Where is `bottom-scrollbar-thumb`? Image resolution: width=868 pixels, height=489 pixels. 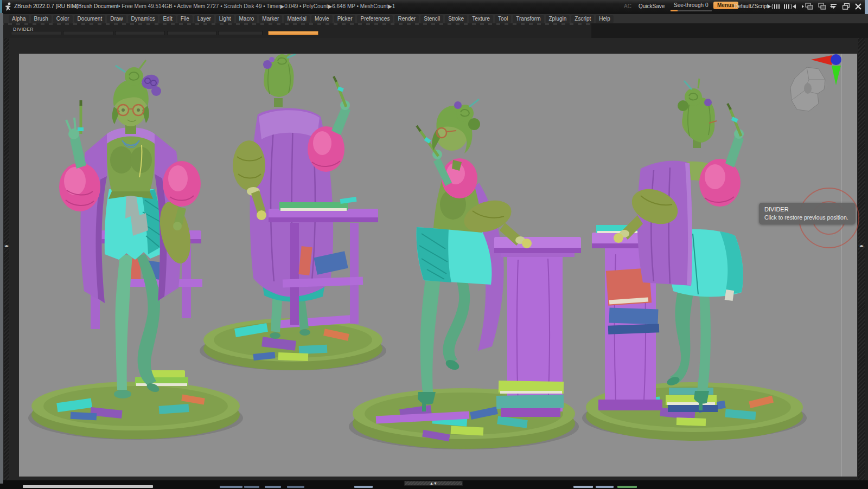
bottom-scrollbar-thumb is located at coordinates (88, 487).